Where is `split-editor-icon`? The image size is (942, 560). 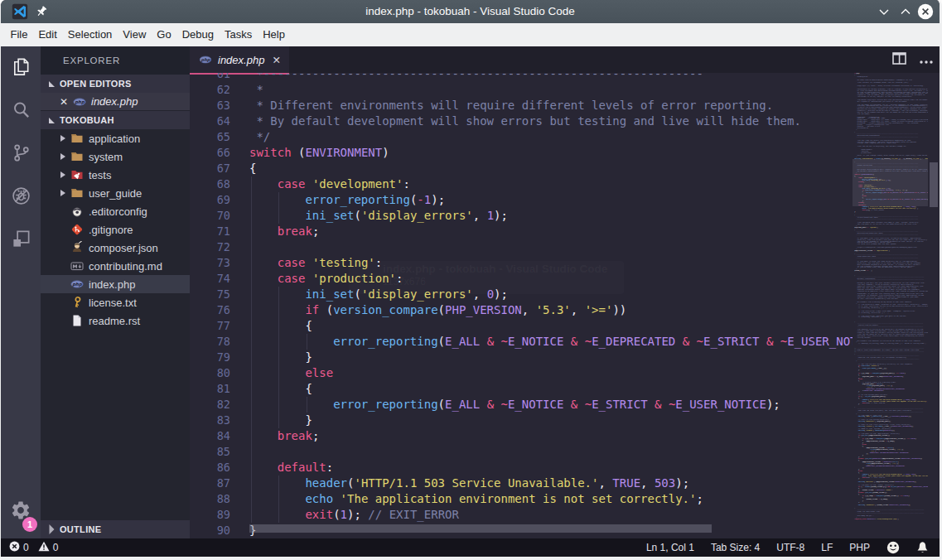 split-editor-icon is located at coordinates (900, 60).